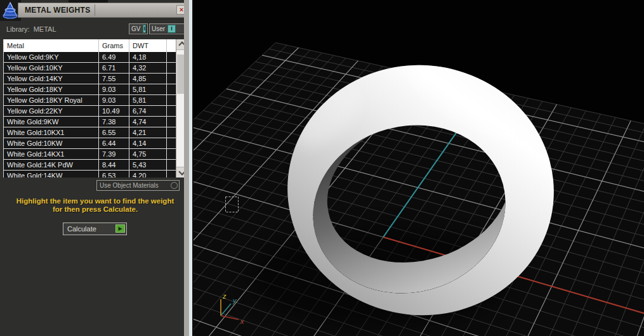  I want to click on table-cell: 4,75, so click(148, 154).